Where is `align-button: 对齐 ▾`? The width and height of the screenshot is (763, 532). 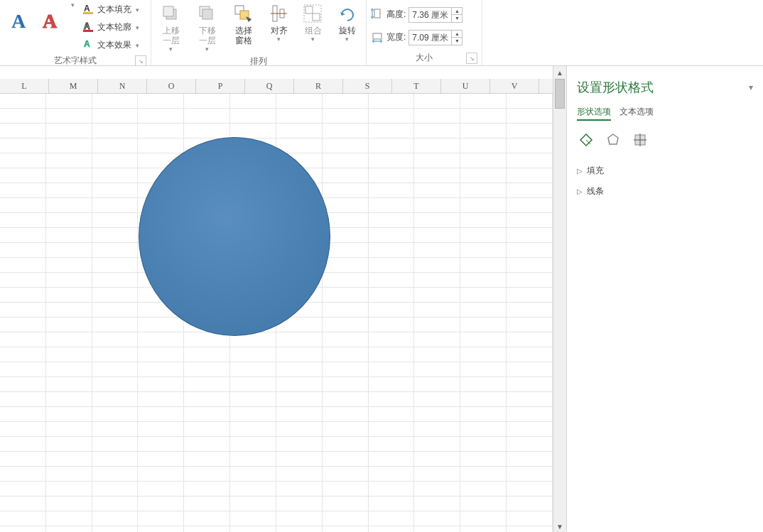 align-button: 对齐 ▾ is located at coordinates (279, 23).